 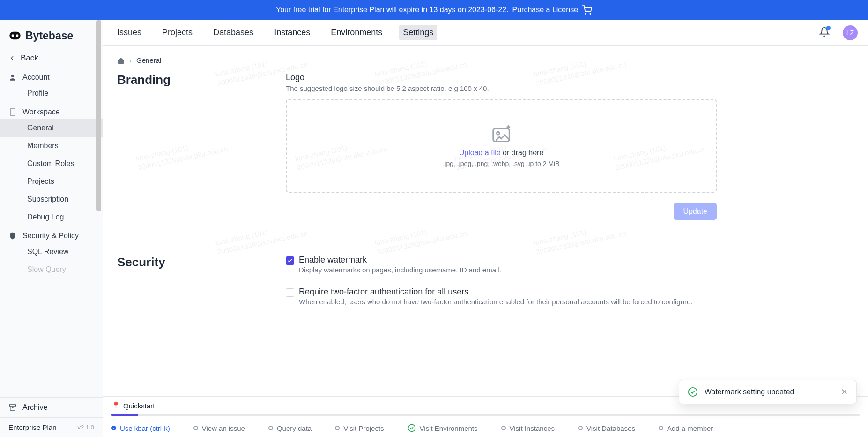 What do you see at coordinates (485, 33) in the screenshot?
I see `topbar: Issues Projects Databases Instances Envi…` at bounding box center [485, 33].